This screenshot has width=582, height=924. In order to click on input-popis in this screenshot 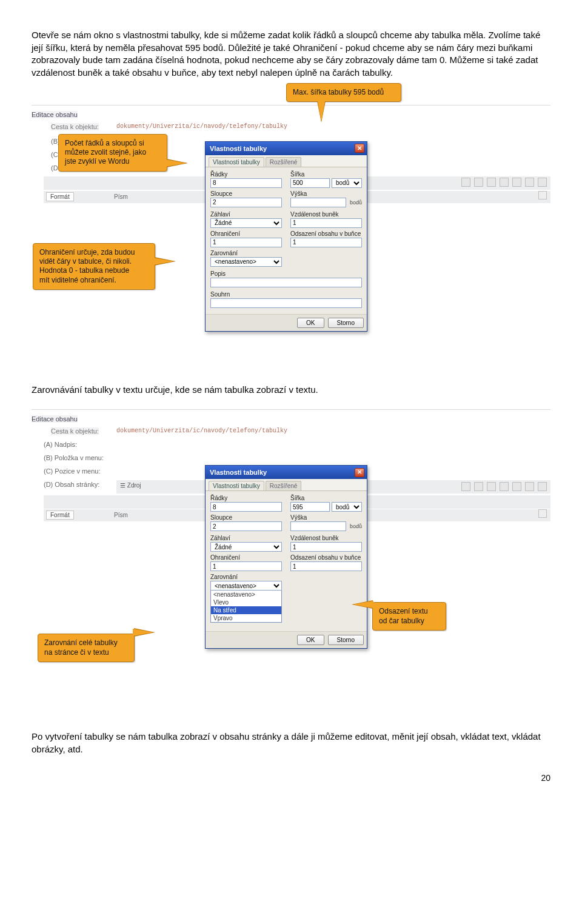, I will do `click(286, 283)`.